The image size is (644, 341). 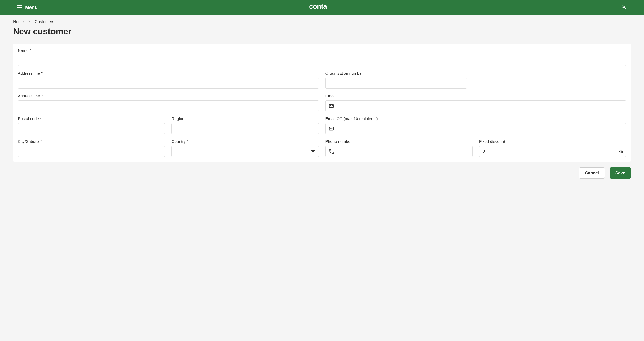 I want to click on address-line-input, so click(x=168, y=83).